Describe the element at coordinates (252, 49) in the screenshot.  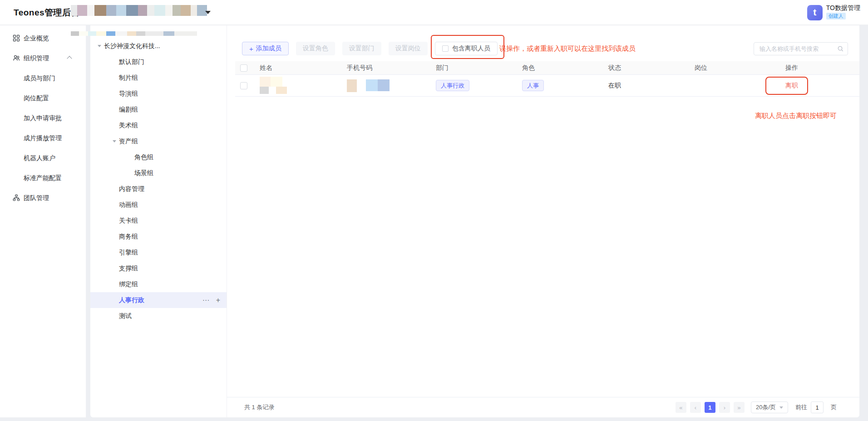
I see `plus-icon: +` at that location.